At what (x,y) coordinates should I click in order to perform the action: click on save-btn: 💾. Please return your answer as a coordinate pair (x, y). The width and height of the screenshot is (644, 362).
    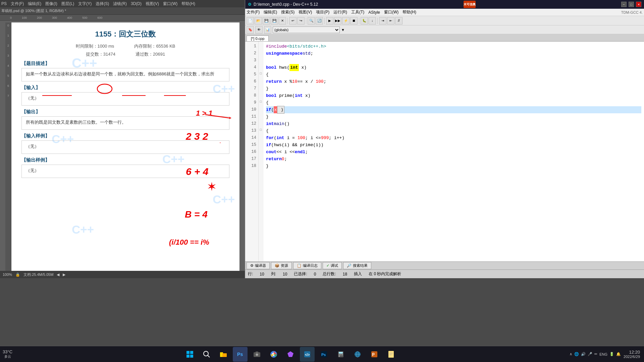
    Looking at the image, I should click on (266, 21).